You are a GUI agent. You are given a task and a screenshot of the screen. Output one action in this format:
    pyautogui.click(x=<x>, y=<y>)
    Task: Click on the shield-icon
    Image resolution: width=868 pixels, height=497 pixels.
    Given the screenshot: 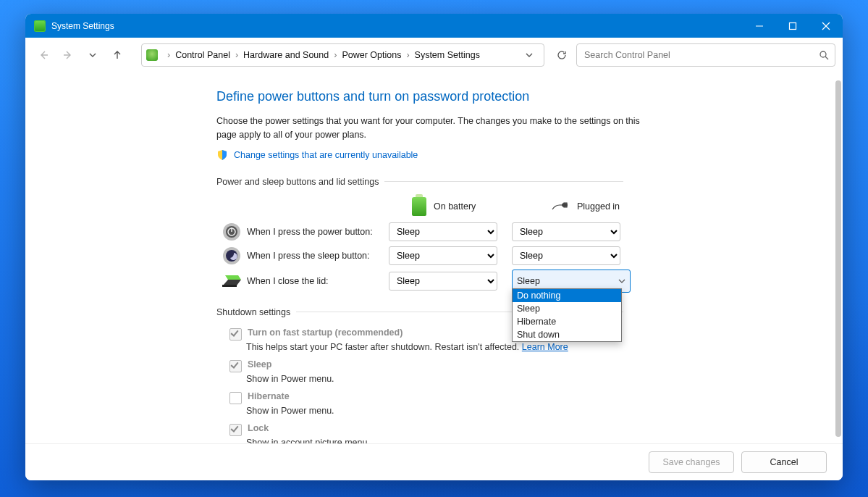 What is the action you would take?
    pyautogui.click(x=222, y=155)
    